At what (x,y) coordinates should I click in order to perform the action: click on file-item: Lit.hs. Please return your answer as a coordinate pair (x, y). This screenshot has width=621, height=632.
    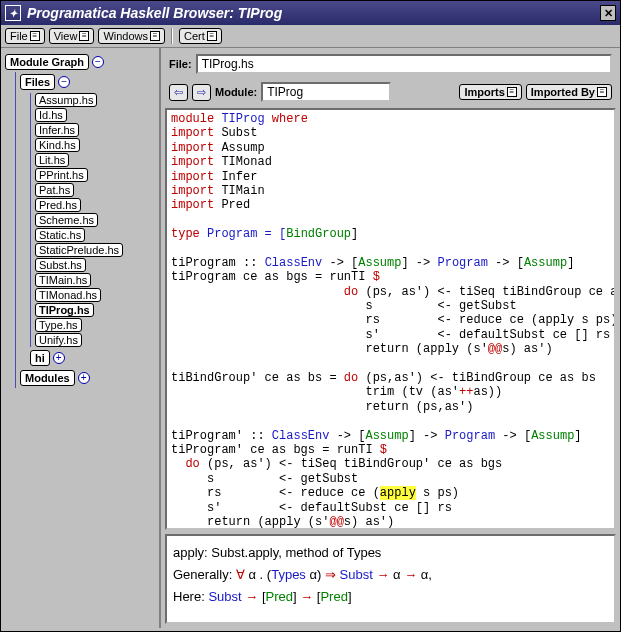
    Looking at the image, I should click on (52, 160).